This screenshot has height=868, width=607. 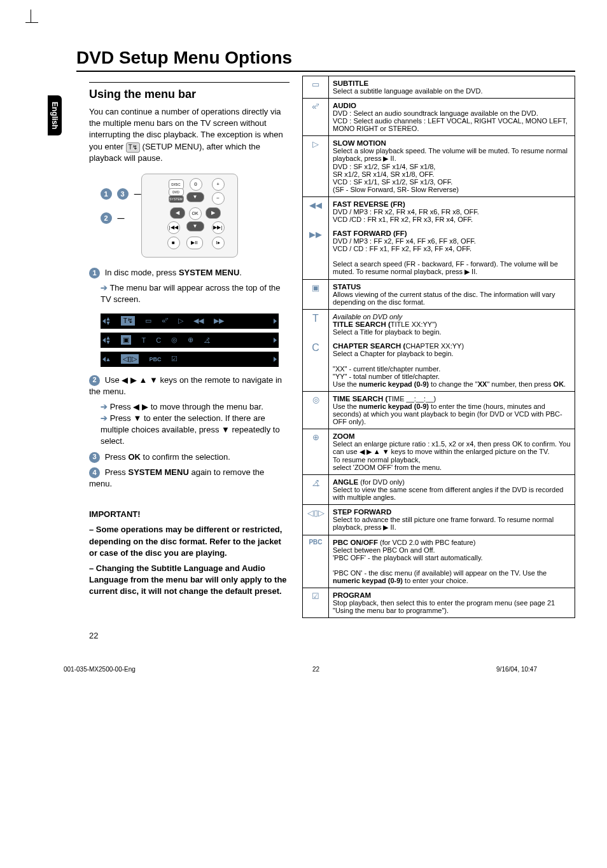 I want to click on zoom-icon: ⊕, so click(x=316, y=452).